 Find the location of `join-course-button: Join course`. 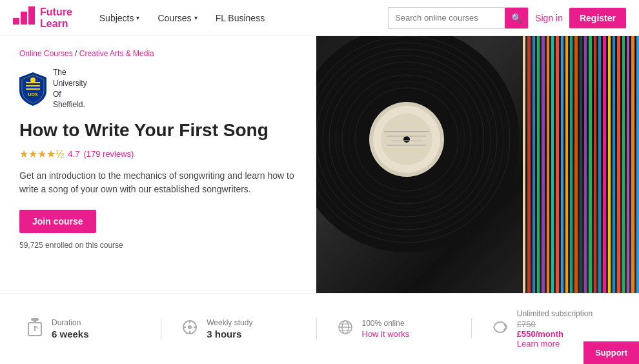

join-course-button: Join course is located at coordinates (58, 221).